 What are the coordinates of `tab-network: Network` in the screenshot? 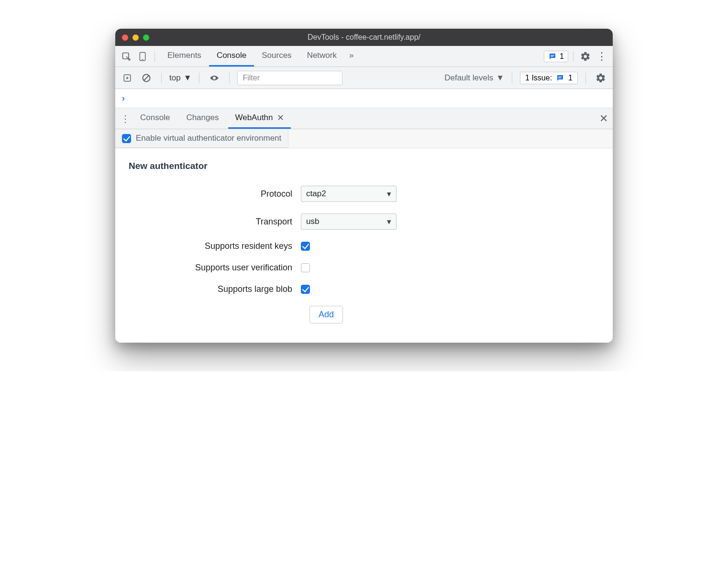 It's located at (322, 56).